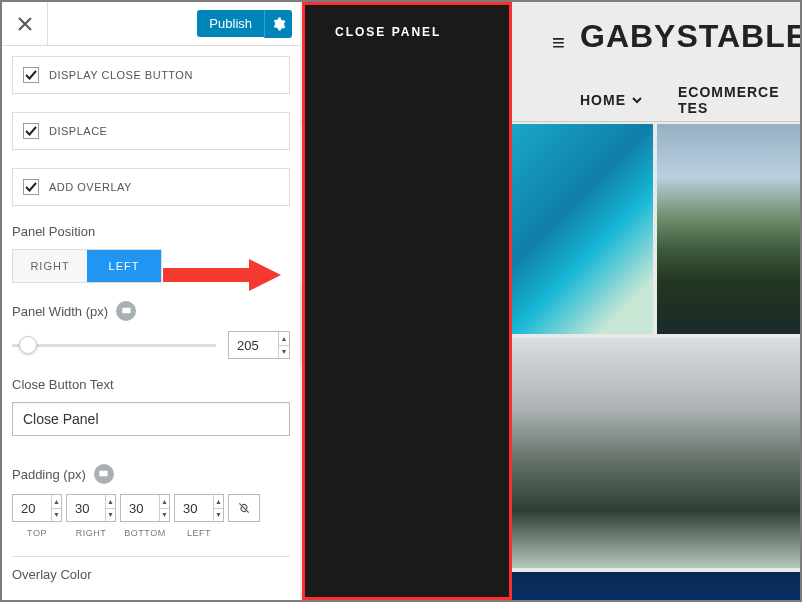  I want to click on panel-position-toggle: RIGHT LEFT, so click(87, 266).